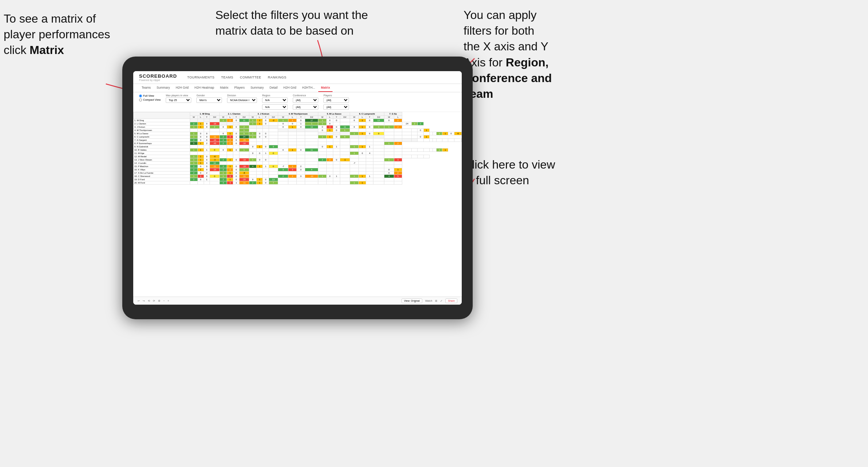 This screenshot has width=868, height=467. Describe the element at coordinates (370, 160) in the screenshot. I see `cell-r12-c22` at that location.